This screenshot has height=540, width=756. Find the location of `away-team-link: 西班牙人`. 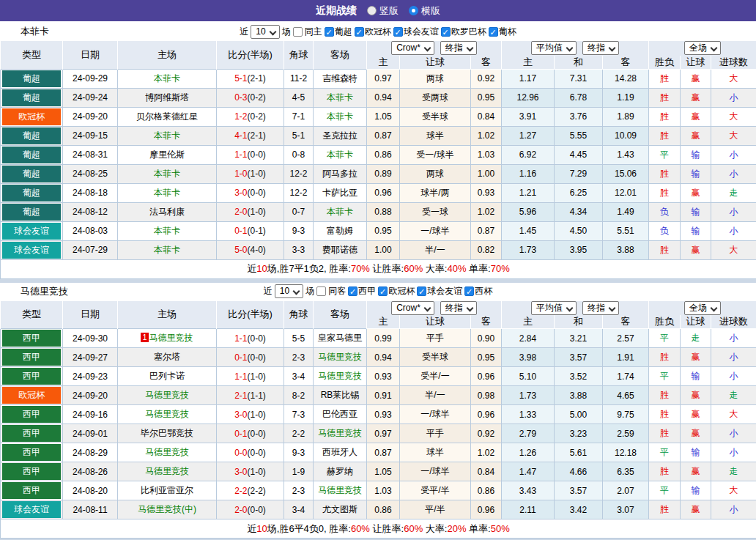

away-team-link: 西班牙人 is located at coordinates (340, 452).